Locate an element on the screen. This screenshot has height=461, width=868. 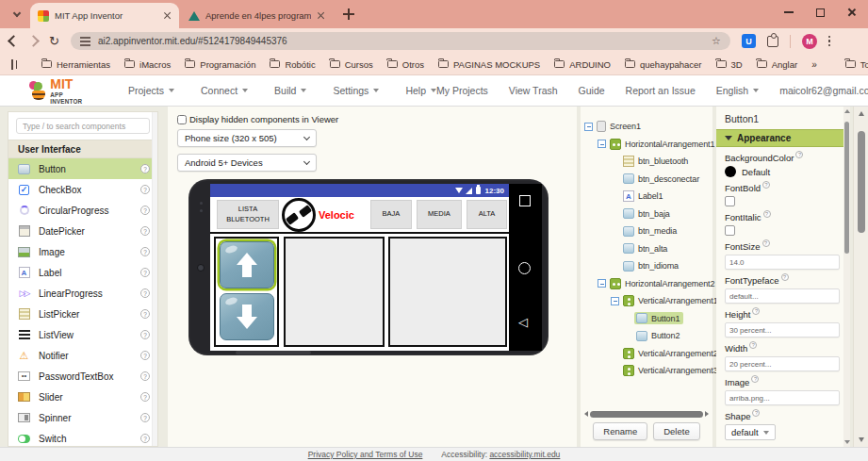
tree-node-btn-desconectar: btn_desconectar is located at coordinates (647, 179).